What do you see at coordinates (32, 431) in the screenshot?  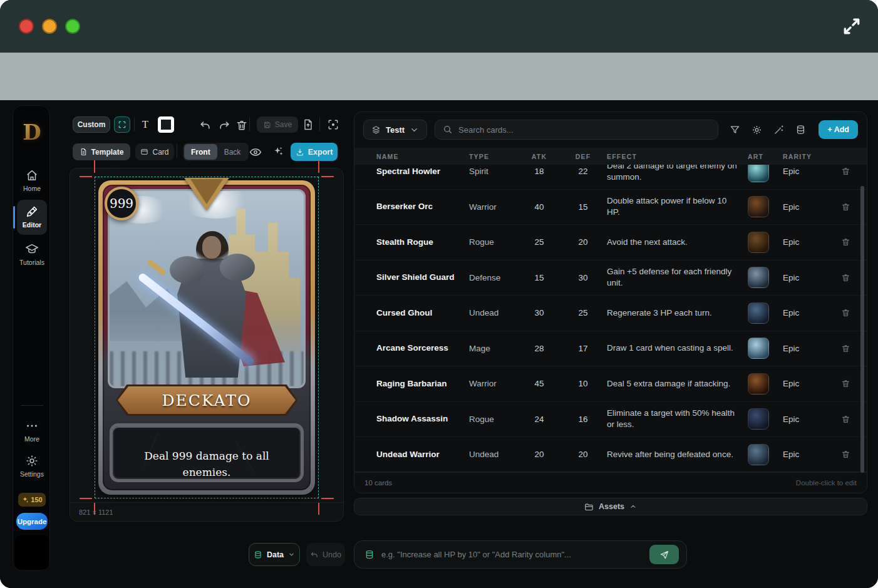 I see `sidebar-item-more: More` at bounding box center [32, 431].